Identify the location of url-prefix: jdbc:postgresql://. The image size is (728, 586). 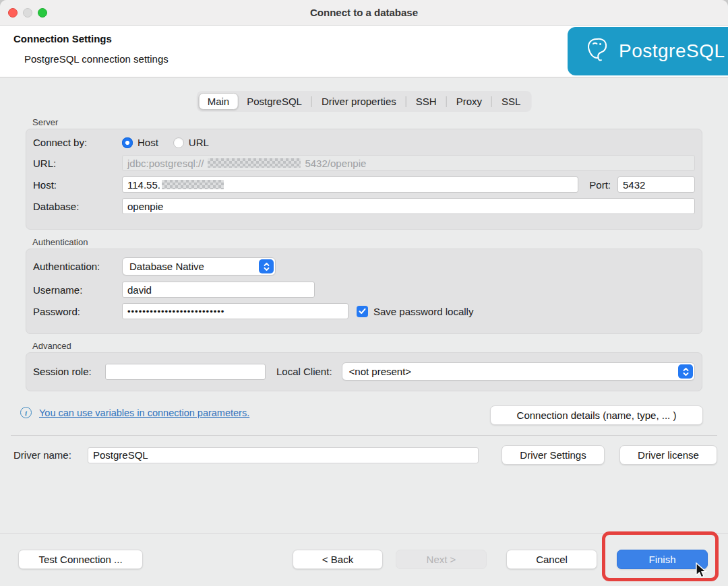
(166, 163).